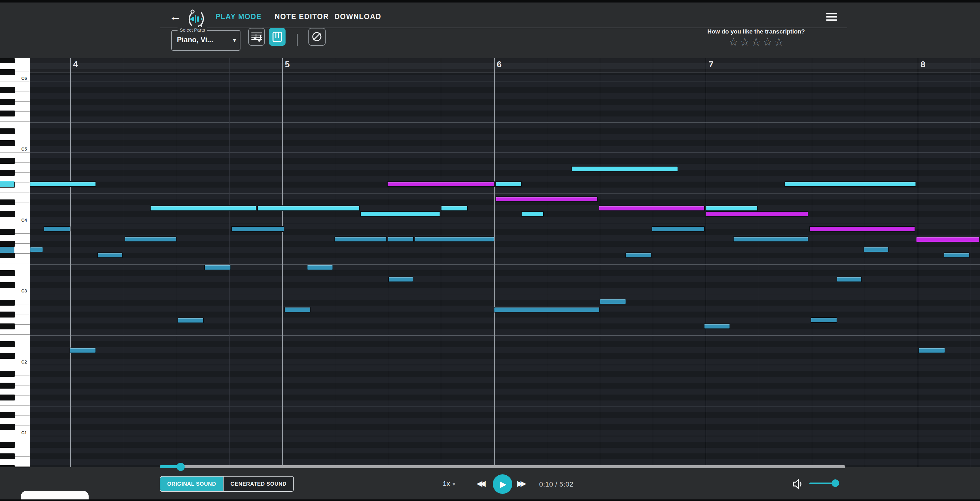 This screenshot has width=980, height=501. Describe the element at coordinates (447, 484) in the screenshot. I see `speed-value: 1x` at that location.